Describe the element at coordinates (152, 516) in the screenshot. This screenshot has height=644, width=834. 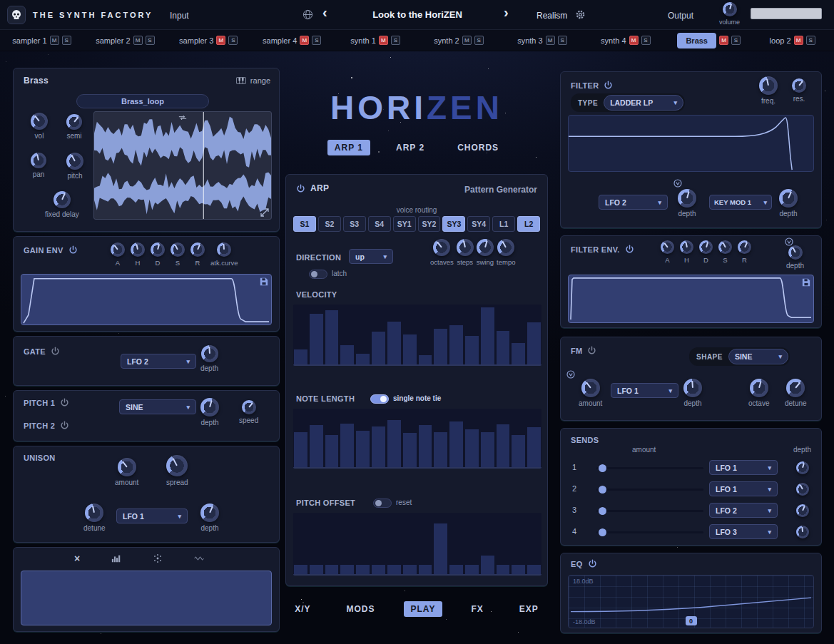
I see `unison-source-dropdown: LFO 1 ▾` at that location.